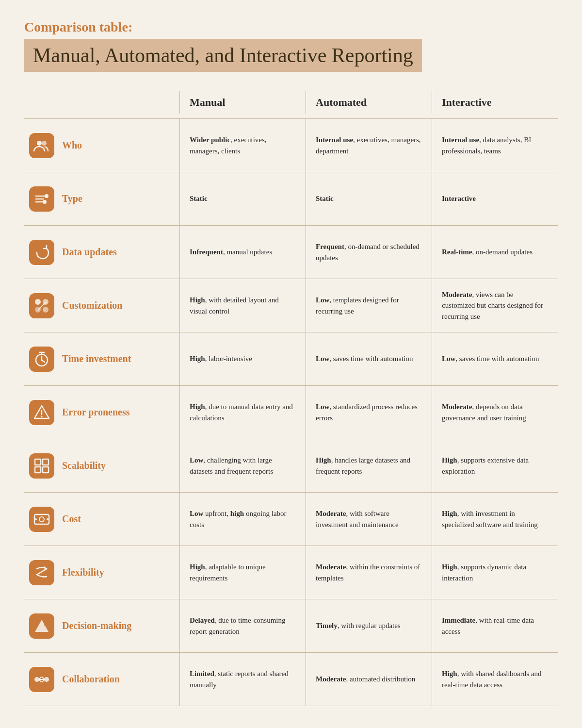 This screenshot has height=728, width=582. What do you see at coordinates (84, 466) in the screenshot?
I see `label-text-scalability: Scalability` at bounding box center [84, 466].